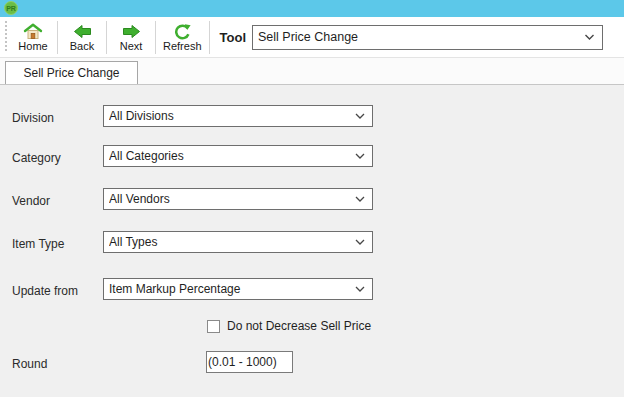  Describe the element at coordinates (58, 290) in the screenshot. I see `update-from-label: Update from` at that location.